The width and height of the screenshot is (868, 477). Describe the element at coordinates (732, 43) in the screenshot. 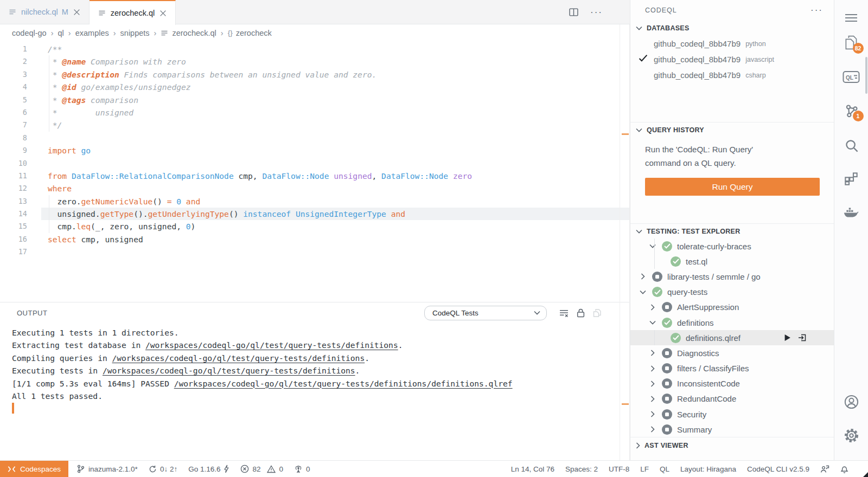

I see `database-item-python: github_codeql_8bb47b9python` at that location.